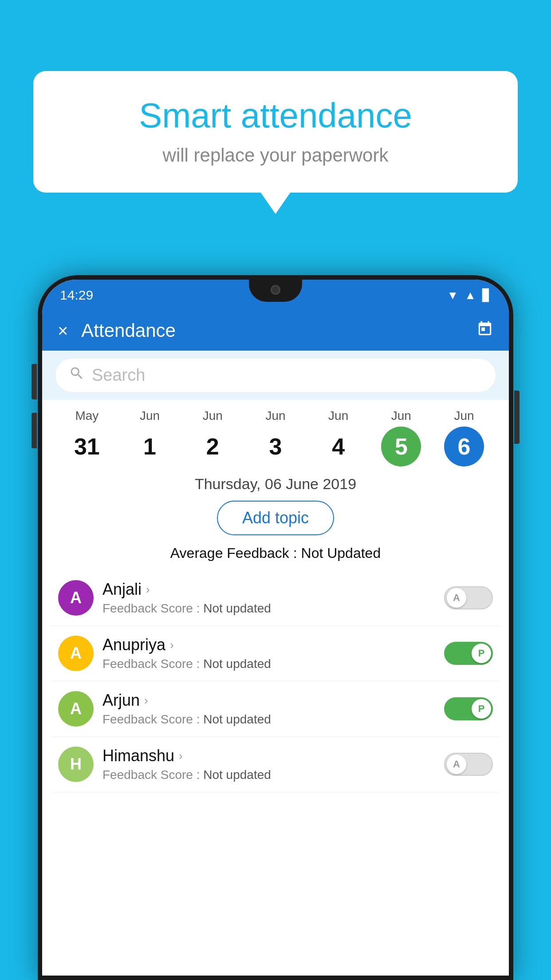 The image size is (551, 980). I want to click on battery-icon: ▊, so click(487, 296).